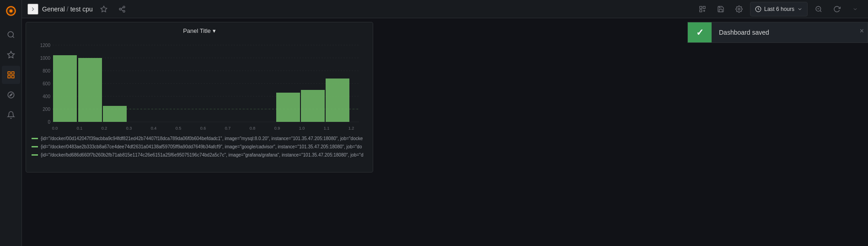 This screenshot has width=868, height=246. What do you see at coordinates (862, 32) in the screenshot?
I see `toast-close-button: ×` at bounding box center [862, 32].